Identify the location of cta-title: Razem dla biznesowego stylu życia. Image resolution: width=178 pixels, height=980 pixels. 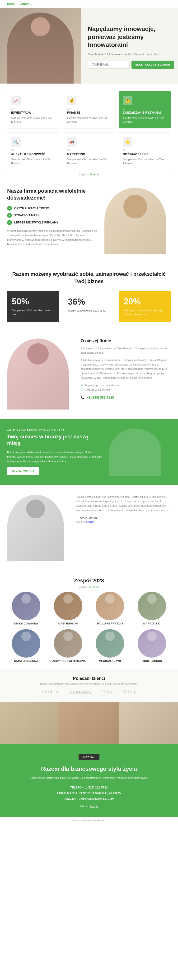
(89, 768).